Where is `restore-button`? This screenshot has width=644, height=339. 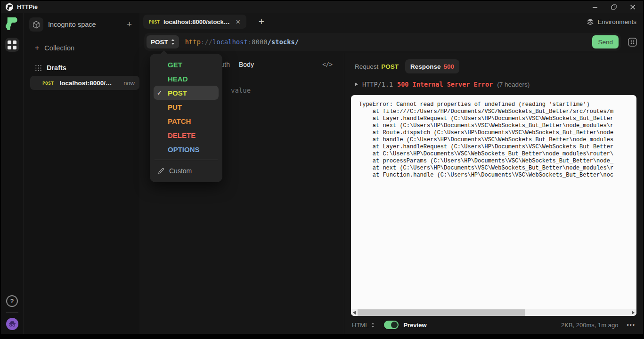
restore-button is located at coordinates (614, 7).